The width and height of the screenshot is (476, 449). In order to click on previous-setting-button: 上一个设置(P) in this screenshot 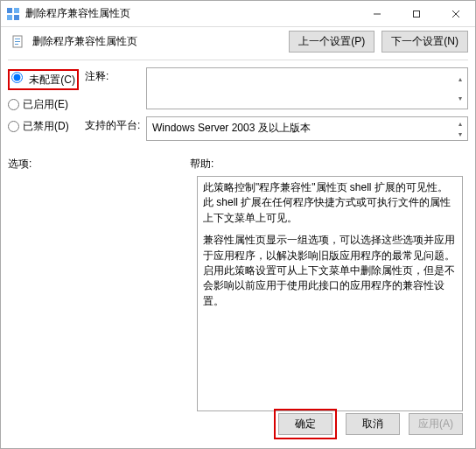, I will do `click(332, 42)`.